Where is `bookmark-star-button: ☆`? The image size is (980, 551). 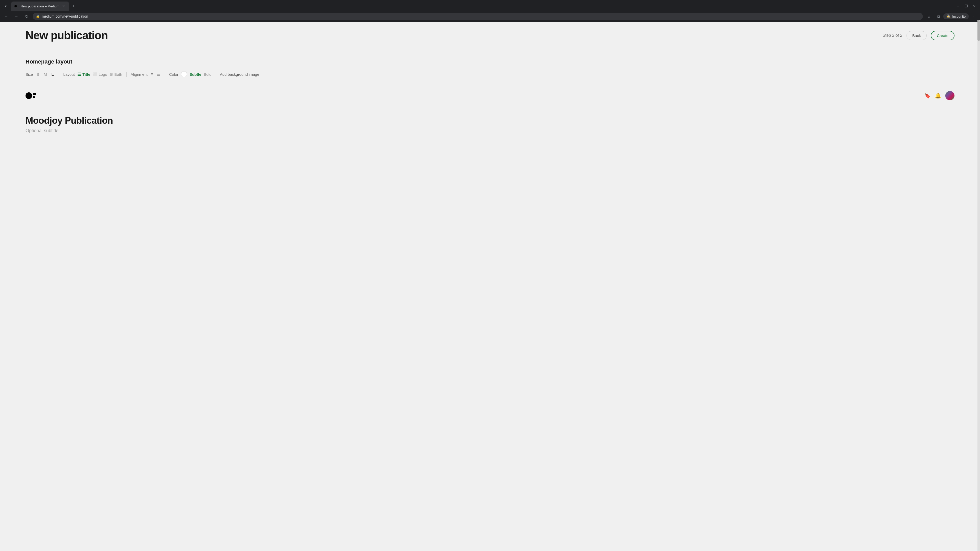
bookmark-star-button: ☆ is located at coordinates (929, 16).